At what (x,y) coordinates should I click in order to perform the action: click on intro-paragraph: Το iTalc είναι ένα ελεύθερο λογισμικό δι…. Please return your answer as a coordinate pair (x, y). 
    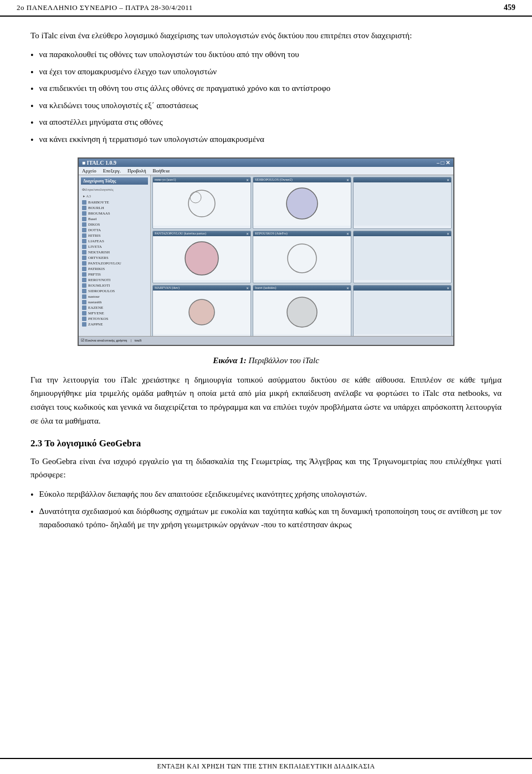
    Looking at the image, I should click on (266, 35).